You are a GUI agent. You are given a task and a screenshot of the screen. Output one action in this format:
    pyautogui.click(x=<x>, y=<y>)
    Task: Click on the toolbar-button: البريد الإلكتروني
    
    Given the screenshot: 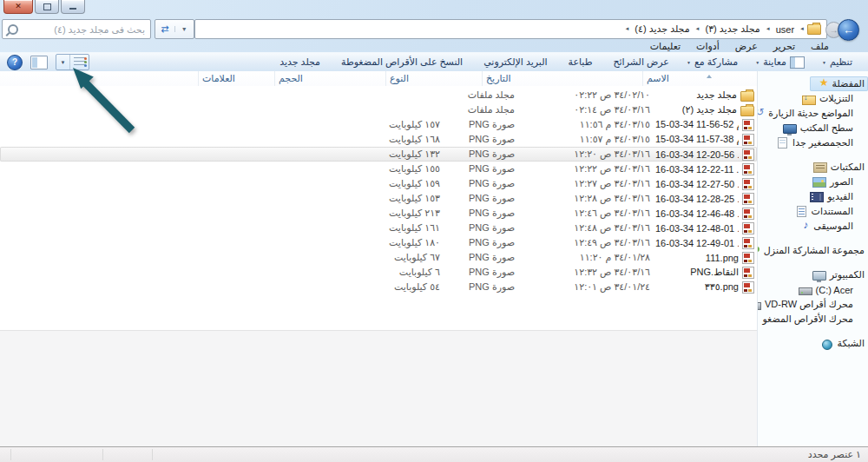 What is the action you would take?
    pyautogui.click(x=514, y=63)
    